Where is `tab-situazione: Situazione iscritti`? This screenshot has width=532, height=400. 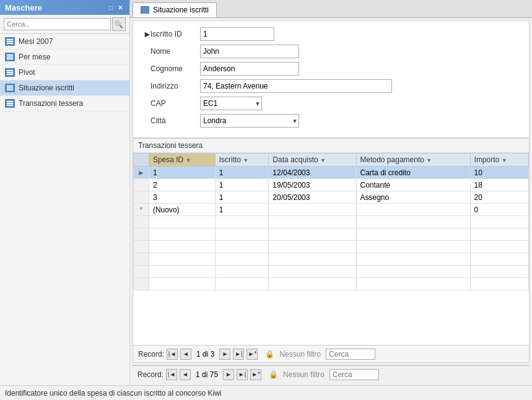
tab-situazione: Situazione iscritti is located at coordinates (175, 10).